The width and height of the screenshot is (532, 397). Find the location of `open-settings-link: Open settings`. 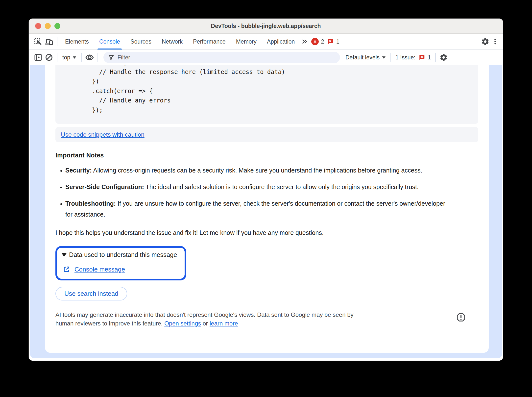

open-settings-link: Open settings is located at coordinates (183, 323).